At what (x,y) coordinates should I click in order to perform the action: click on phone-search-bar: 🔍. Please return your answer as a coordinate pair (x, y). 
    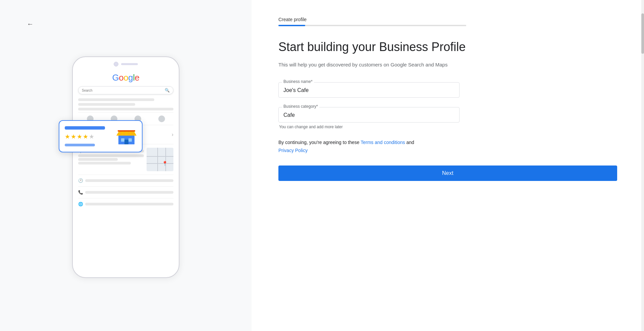
    Looking at the image, I should click on (126, 90).